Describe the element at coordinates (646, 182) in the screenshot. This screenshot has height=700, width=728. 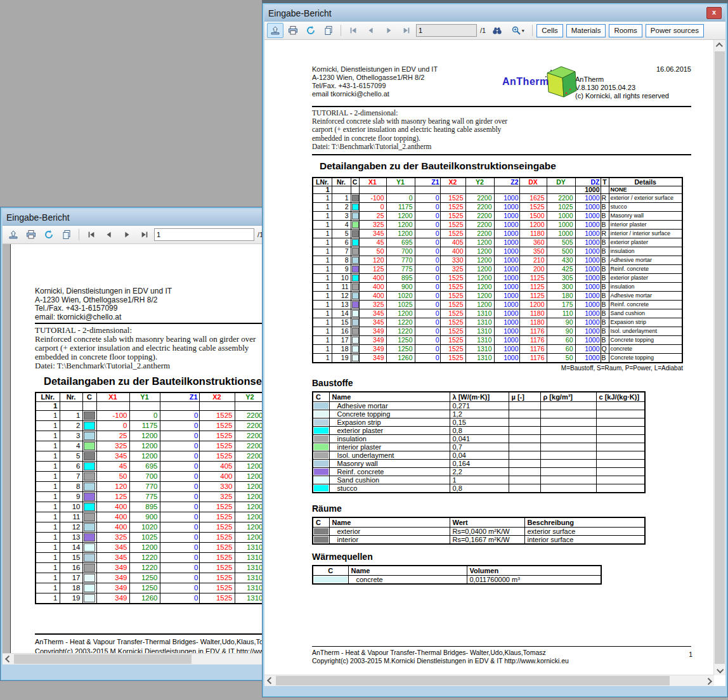
I see `column-header: Details` at that location.